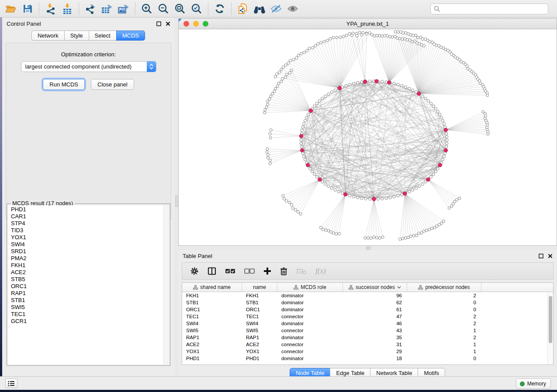  What do you see at coordinates (180, 9) in the screenshot?
I see `zoom-fit-icon` at bounding box center [180, 9].